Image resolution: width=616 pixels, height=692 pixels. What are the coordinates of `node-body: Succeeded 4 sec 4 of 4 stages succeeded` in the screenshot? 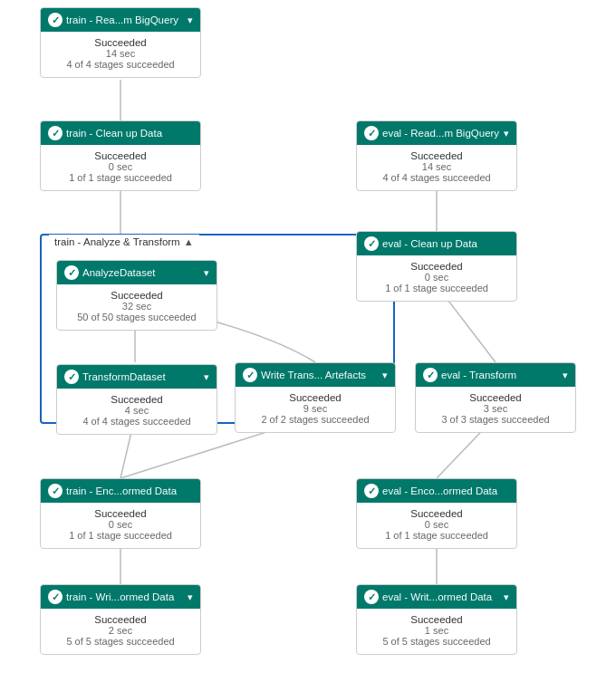 It's located at (137, 411).